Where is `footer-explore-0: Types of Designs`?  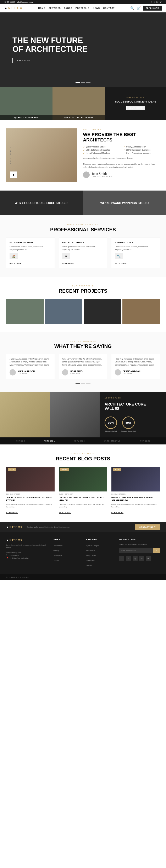 footer-explore-0: Types of Designs is located at coordinates (92, 546).